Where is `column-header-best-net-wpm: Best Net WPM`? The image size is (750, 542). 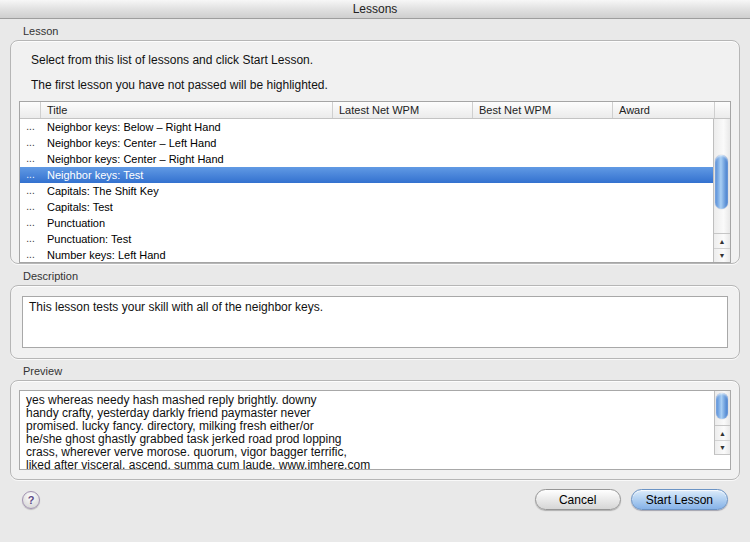
column-header-best-net-wpm: Best Net WPM is located at coordinates (543, 110).